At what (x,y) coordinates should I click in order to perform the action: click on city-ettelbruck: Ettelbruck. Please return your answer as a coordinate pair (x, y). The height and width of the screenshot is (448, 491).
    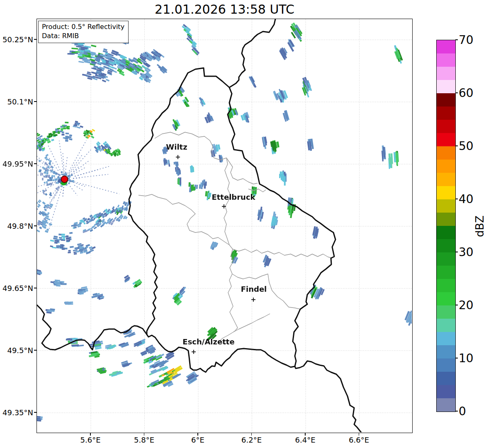
    Looking at the image, I should click on (233, 201).